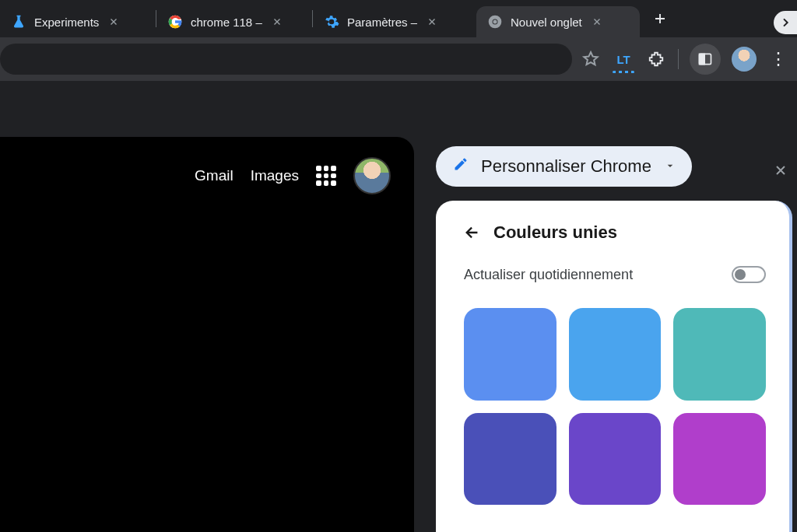 The width and height of the screenshot is (797, 532). Describe the element at coordinates (67, 22) in the screenshot. I see `tab-title: Experiments` at that location.